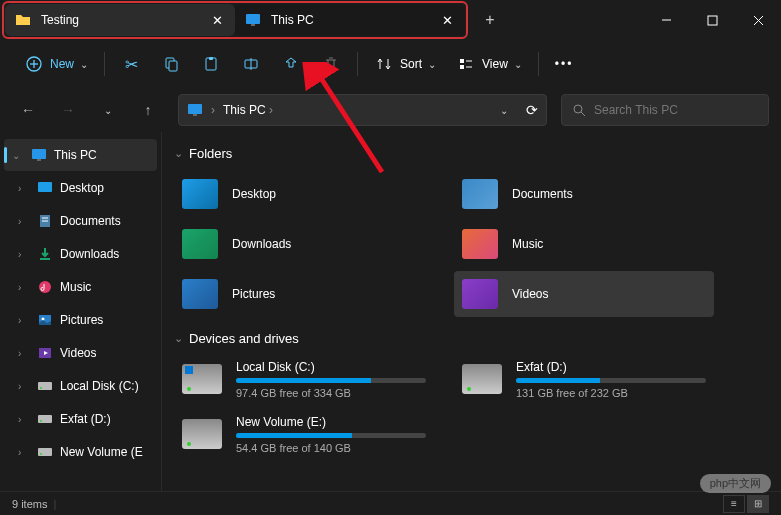  What do you see at coordinates (18, 156) in the screenshot?
I see `chevron-icon: ⌄` at bounding box center [18, 156].